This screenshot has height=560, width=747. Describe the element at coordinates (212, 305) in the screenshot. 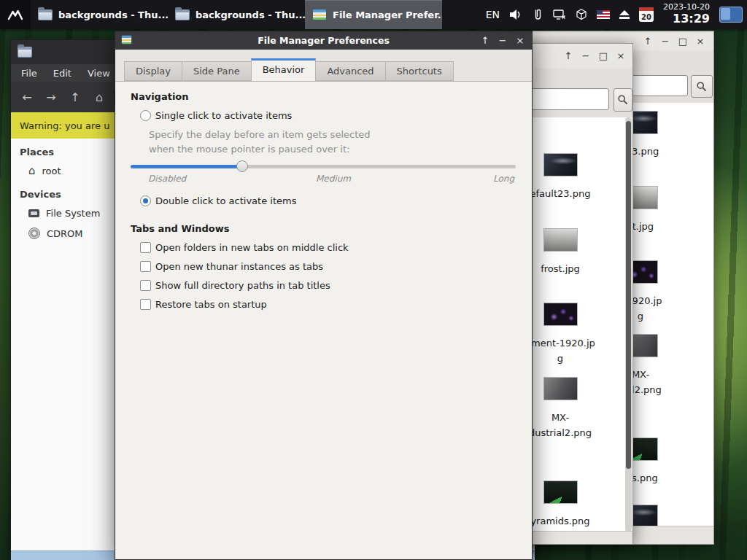

I see `checkbox-label: Restore tabs on startup` at that location.